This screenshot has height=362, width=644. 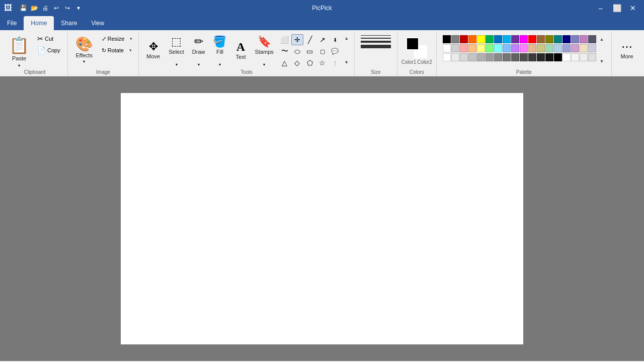 I want to click on swatch-dark-spots, so click(x=592, y=39).